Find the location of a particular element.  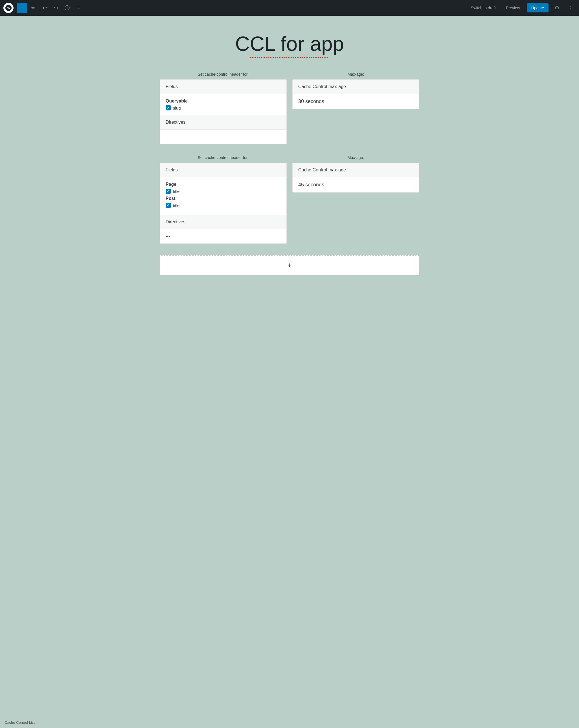

block-2-left-label: Set cache-control header for: is located at coordinates (223, 157).